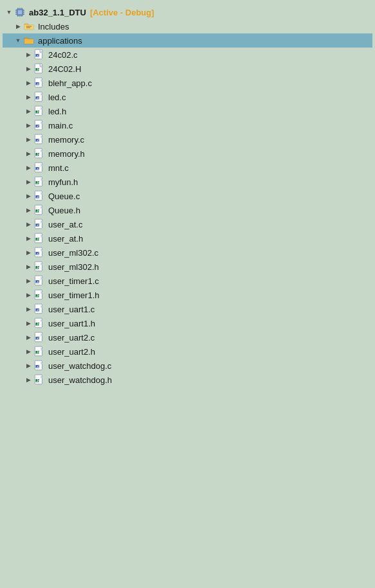 The height and width of the screenshot is (588, 375). What do you see at coordinates (188, 210) in the screenshot?
I see `file-queue-h: .h Queue.h` at bounding box center [188, 210].